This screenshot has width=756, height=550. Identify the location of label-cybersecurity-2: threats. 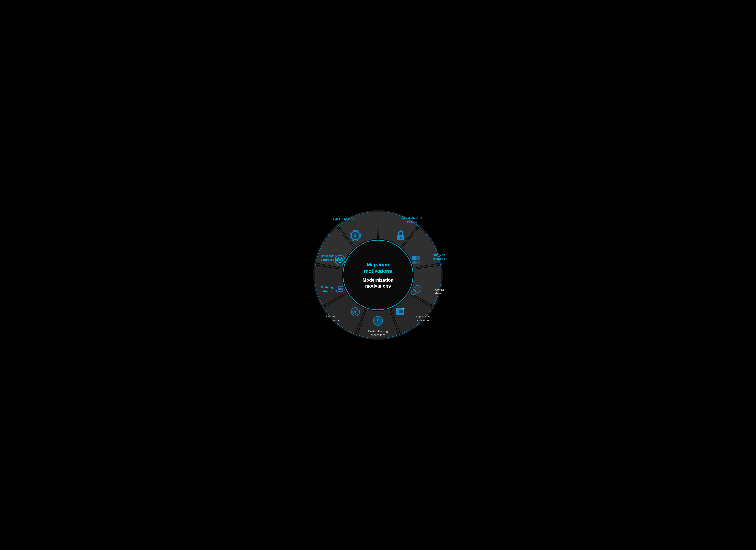
(412, 222).